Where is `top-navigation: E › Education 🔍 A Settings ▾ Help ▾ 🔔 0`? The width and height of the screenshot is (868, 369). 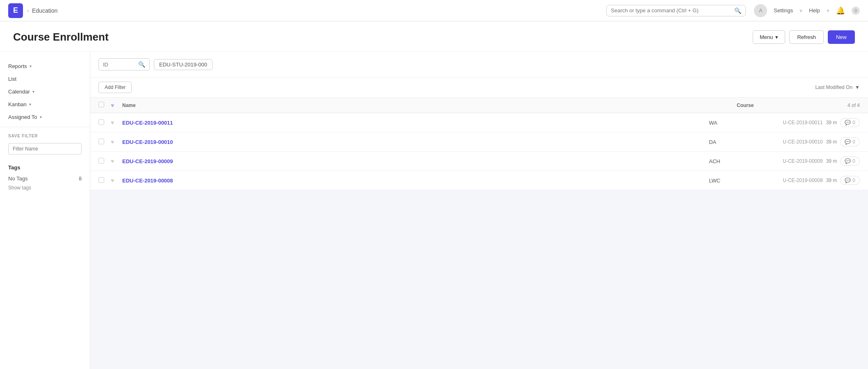 top-navigation: E › Education 🔍 A Settings ▾ Help ▾ 🔔 0 is located at coordinates (434, 11).